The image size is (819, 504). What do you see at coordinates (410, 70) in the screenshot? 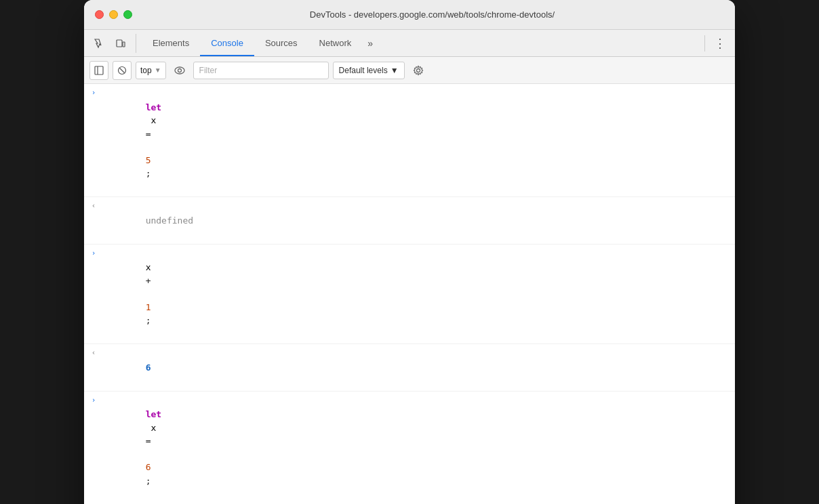
I see `console-toolbar: top ▼ Default levels ▼` at bounding box center [410, 70].